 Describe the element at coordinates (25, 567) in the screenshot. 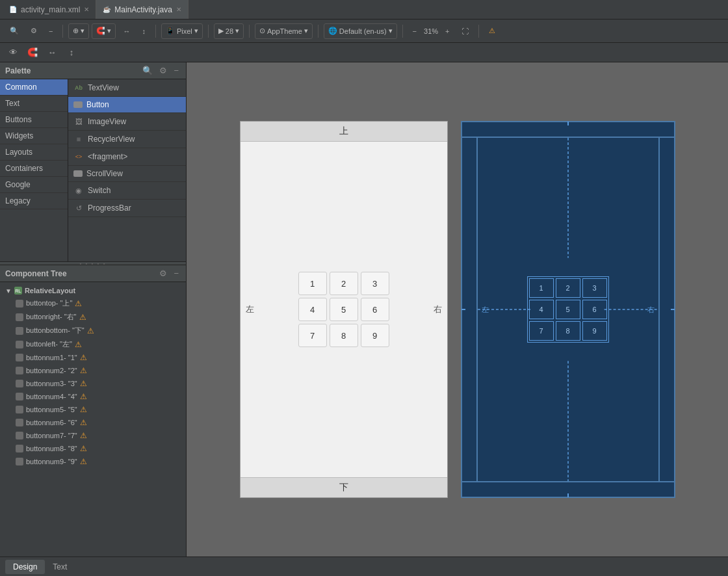

I see `bottom-tab-design: Design` at that location.